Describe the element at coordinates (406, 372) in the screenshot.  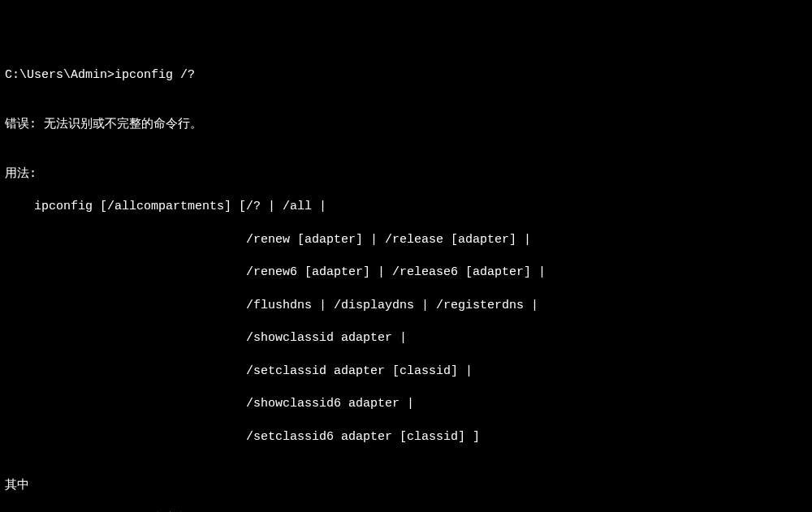
I see `usage-line: /setclassid adapter [classid] |` at that location.